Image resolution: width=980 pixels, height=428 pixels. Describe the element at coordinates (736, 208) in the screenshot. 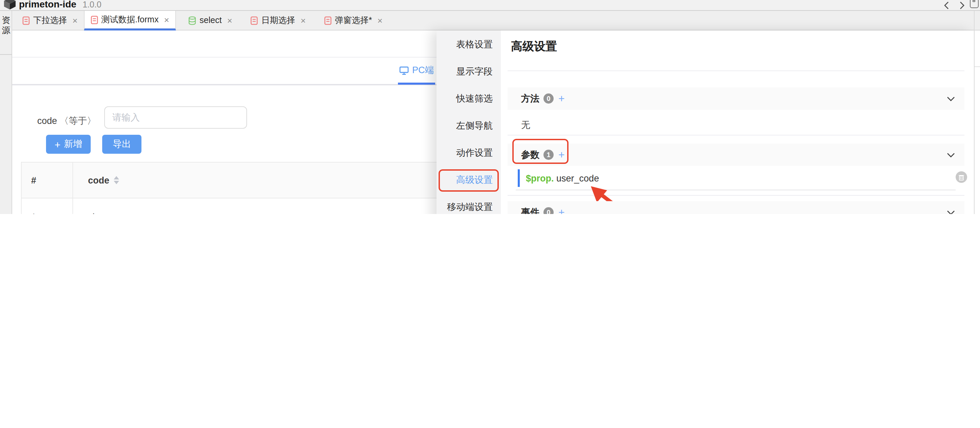

I see `section-events-header: 事件 0 +` at that location.